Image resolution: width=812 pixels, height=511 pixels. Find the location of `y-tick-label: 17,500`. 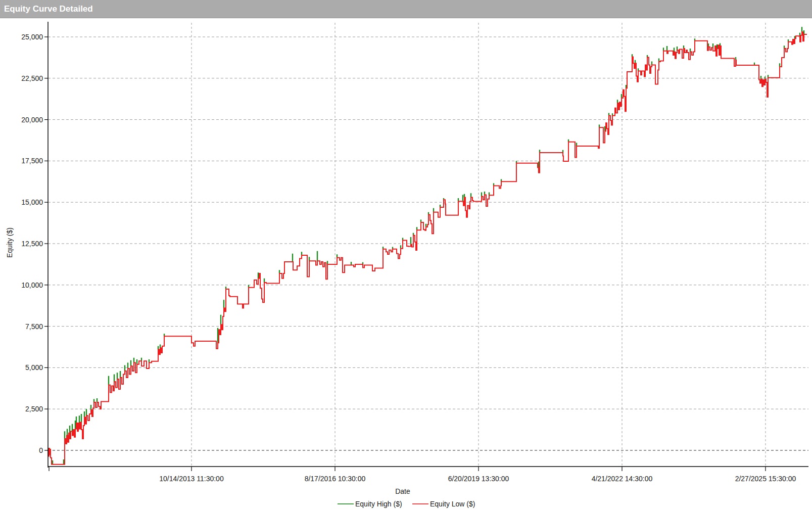

y-tick-label: 17,500 is located at coordinates (32, 161).